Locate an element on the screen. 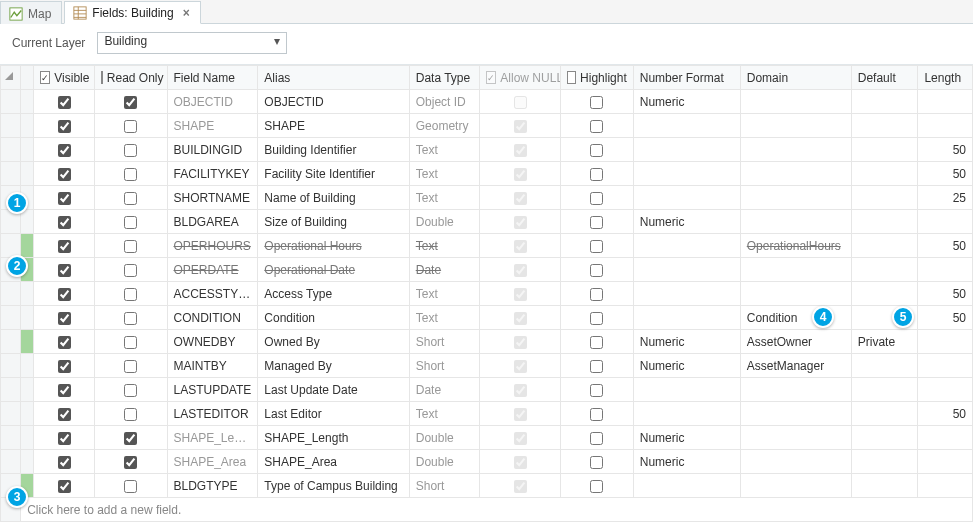 This screenshot has width=973, height=527. header-default: Default is located at coordinates (884, 78).